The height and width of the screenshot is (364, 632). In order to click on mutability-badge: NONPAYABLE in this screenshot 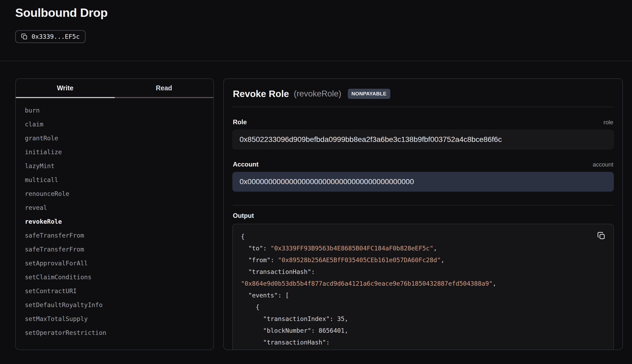, I will do `click(369, 94)`.